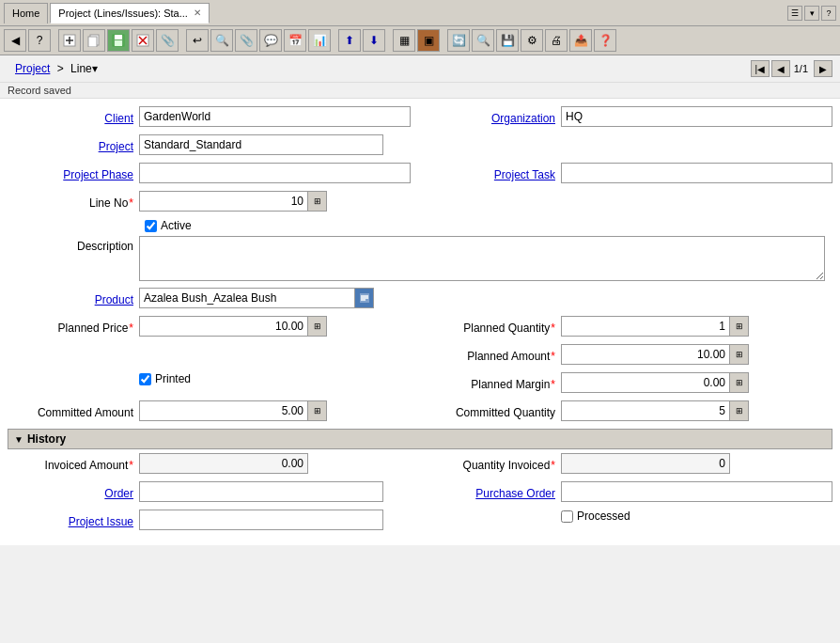 The height and width of the screenshot is (643, 840). Describe the element at coordinates (404, 40) in the screenshot. I see `toolbar-grid-btn: ▦` at that location.